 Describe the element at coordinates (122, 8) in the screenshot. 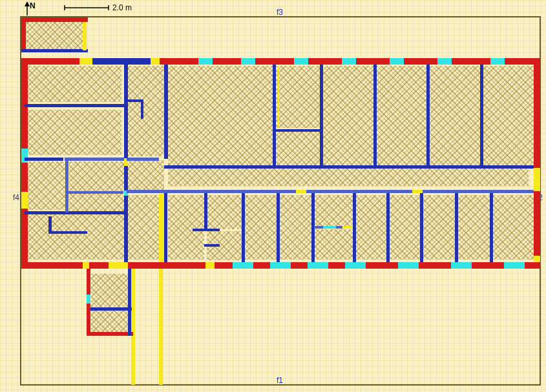

I see `scale-label: 2.0 m` at that location.